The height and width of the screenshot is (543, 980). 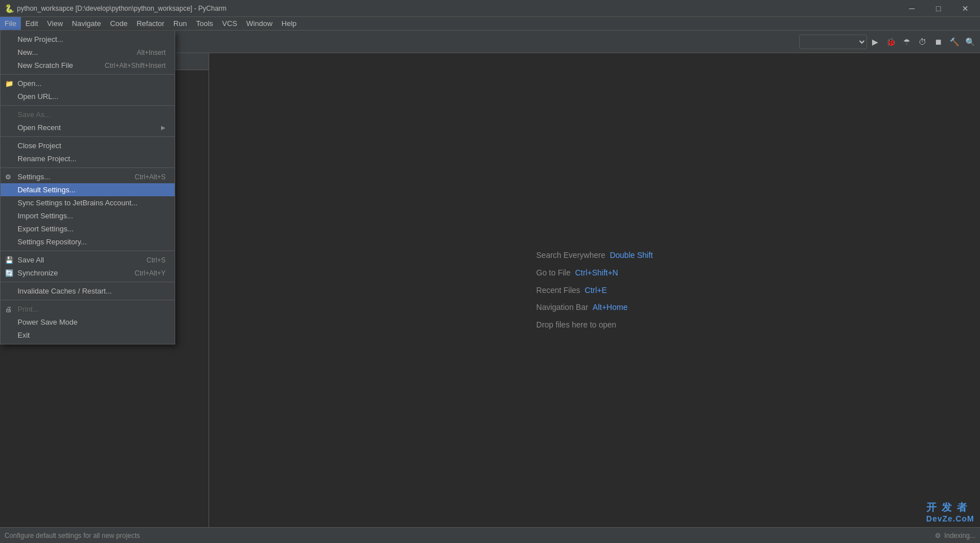 What do you see at coordinates (955, 536) in the screenshot?
I see `indexing-status: ⚙ Indexing...` at bounding box center [955, 536].